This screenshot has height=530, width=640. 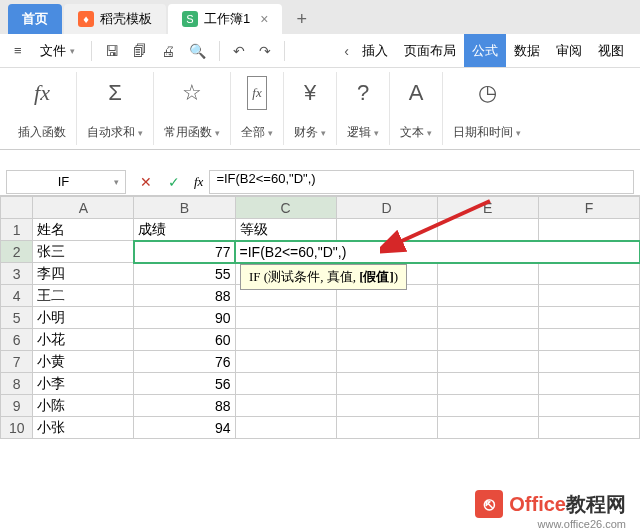 I want to click on new-tab-button: +, so click(x=302, y=20).